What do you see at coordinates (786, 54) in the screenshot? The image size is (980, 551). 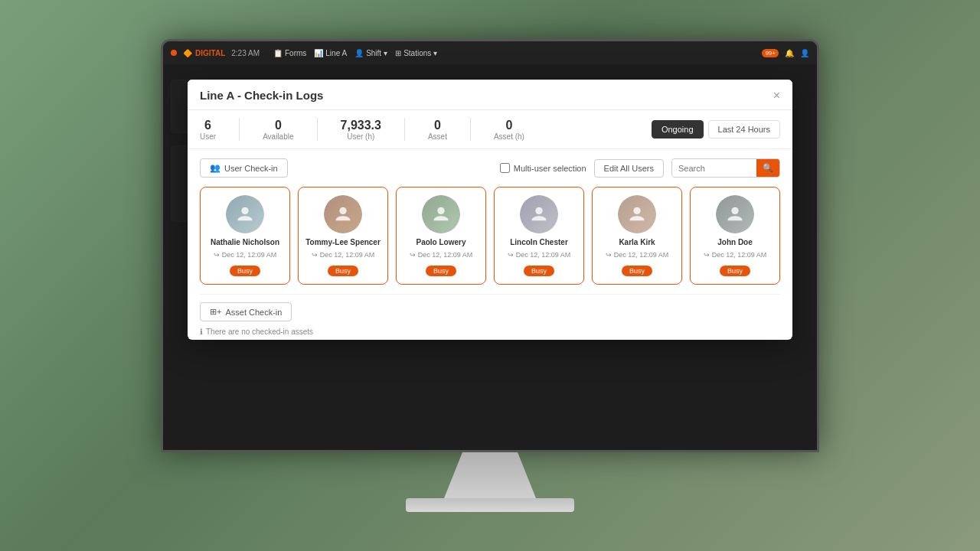 I see `top-bar-right: 99+ 🔔 👤` at bounding box center [786, 54].